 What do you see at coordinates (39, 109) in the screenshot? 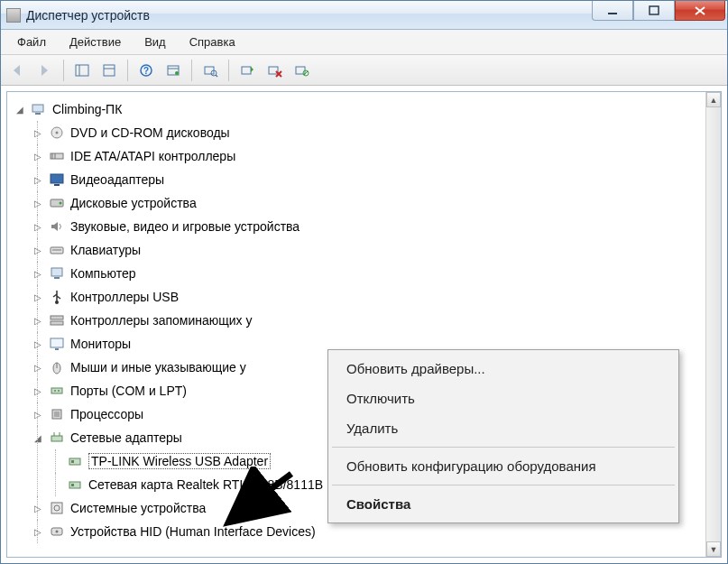
I see `computer-icon` at bounding box center [39, 109].